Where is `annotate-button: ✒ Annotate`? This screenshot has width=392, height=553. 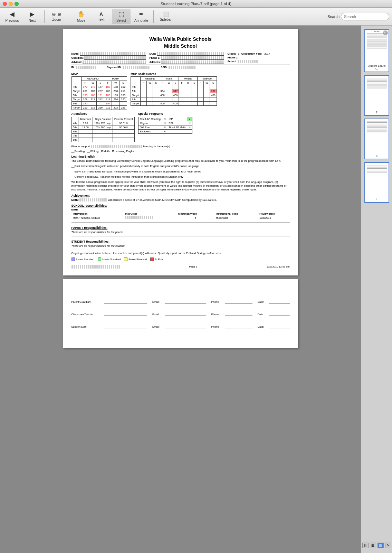
annotate-button: ✒ Annotate is located at coordinates (141, 17).